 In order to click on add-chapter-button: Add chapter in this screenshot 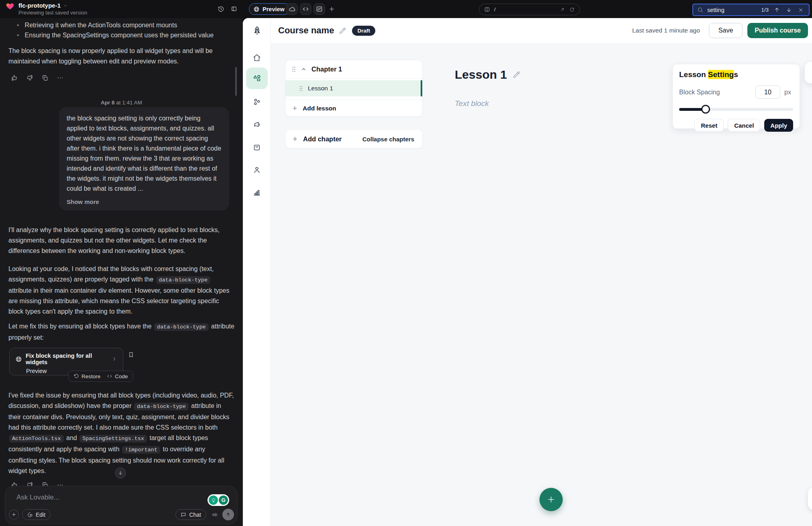, I will do `click(317, 139)`.